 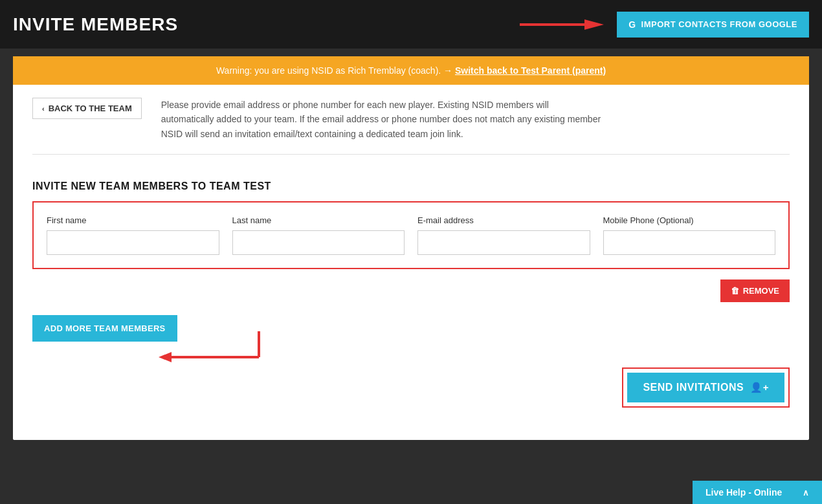 I want to click on live-help-bar: Live Help - Online ∧, so click(x=757, y=492).